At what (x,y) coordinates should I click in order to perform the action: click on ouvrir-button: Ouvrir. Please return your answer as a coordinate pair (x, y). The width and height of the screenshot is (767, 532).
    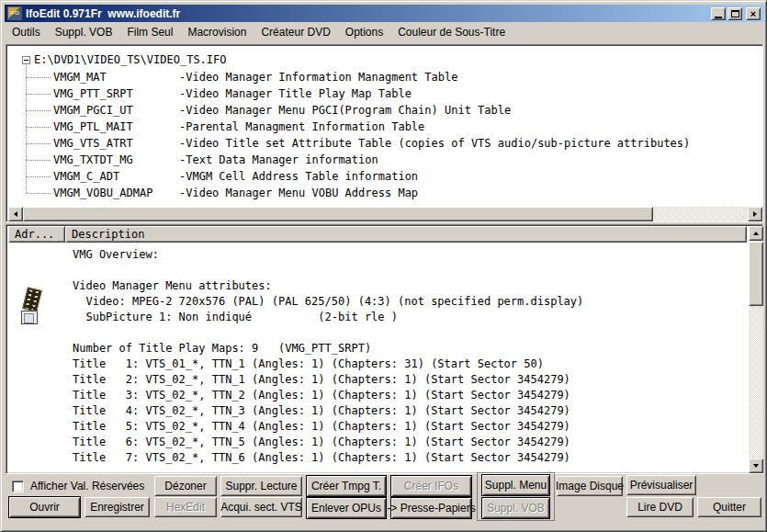
    Looking at the image, I should click on (44, 507).